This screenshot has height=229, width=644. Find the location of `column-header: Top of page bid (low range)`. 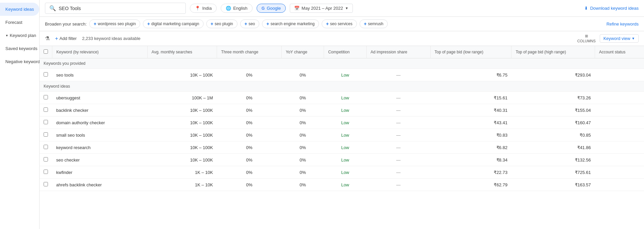

column-header: Top of page bid (low range) is located at coordinates (471, 52).